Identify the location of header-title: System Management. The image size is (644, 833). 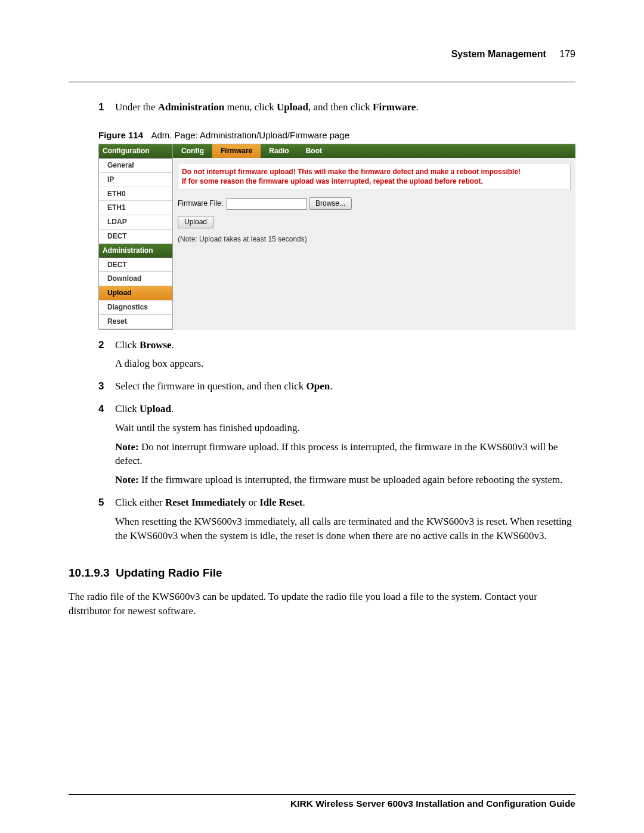
(499, 54).